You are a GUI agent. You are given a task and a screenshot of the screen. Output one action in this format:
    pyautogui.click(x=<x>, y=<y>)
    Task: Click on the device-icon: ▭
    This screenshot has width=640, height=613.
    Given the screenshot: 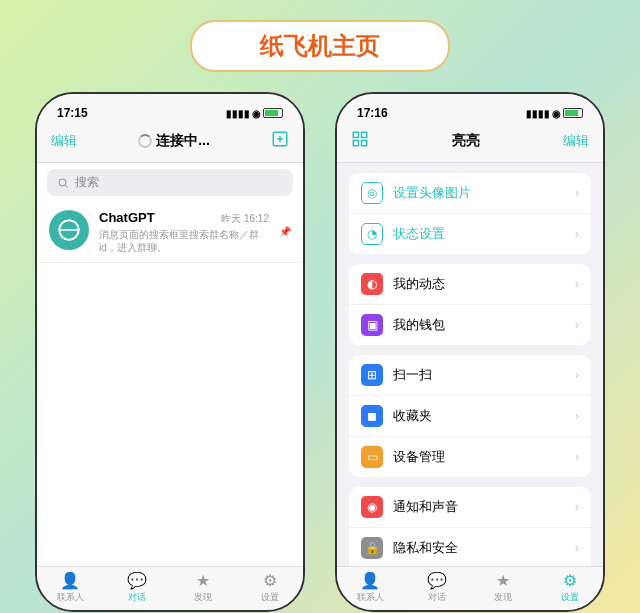 What is the action you would take?
    pyautogui.click(x=372, y=457)
    